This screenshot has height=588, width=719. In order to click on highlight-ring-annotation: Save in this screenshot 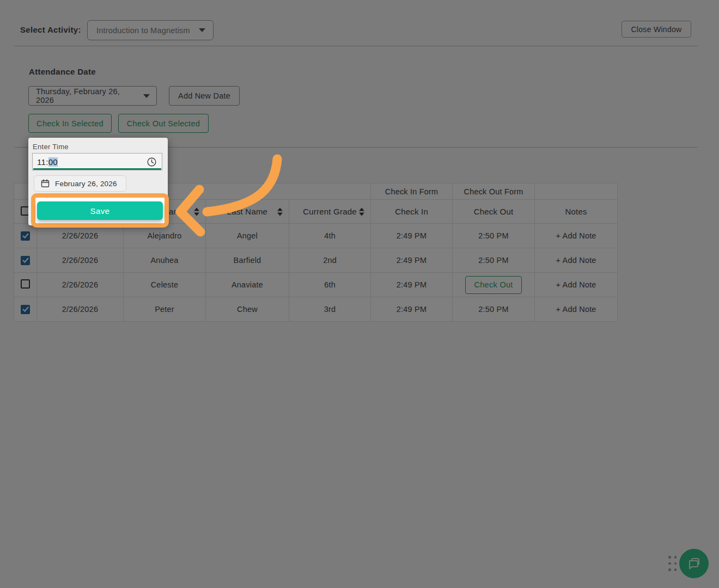, I will do `click(100, 210)`.